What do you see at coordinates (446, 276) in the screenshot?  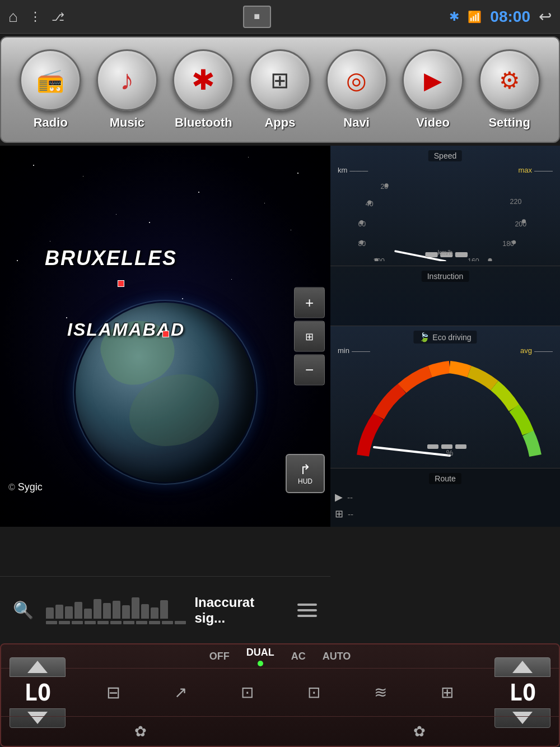 I see `instruction-title: Instruction` at bounding box center [446, 276].